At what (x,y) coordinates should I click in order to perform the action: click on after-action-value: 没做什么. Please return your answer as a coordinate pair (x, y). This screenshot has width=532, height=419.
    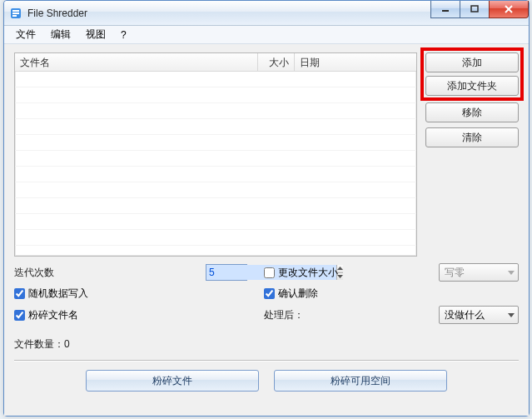
    Looking at the image, I should click on (465, 315).